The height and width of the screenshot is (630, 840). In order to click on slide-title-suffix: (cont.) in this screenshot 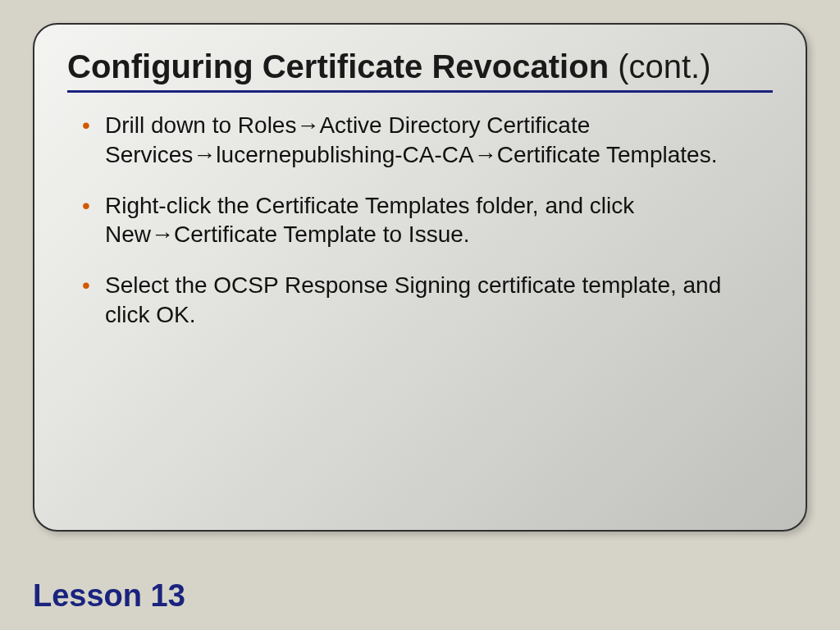, I will do `click(660, 66)`.